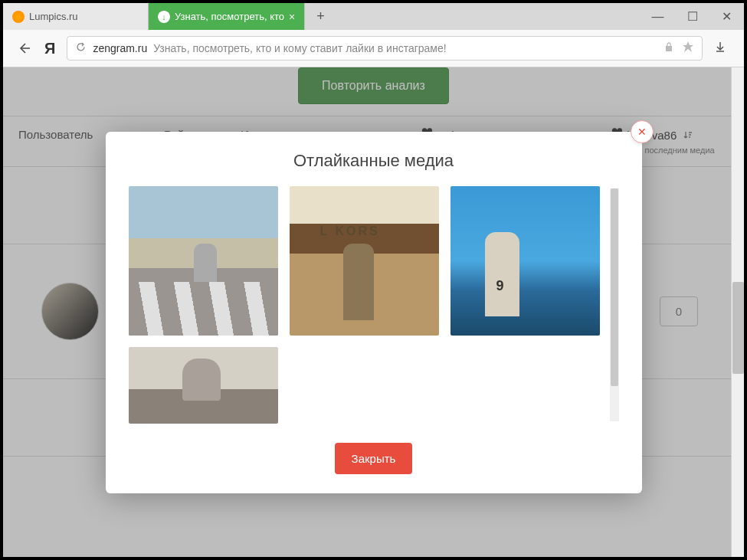 Image resolution: width=747 pixels, height=560 pixels. Describe the element at coordinates (24, 48) in the screenshot. I see `back-arrow-icon` at that location.